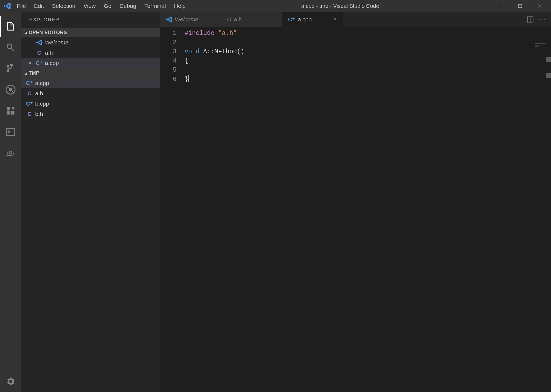 The height and width of the screenshot is (392, 551). I want to click on file-label: a.h, so click(39, 93).